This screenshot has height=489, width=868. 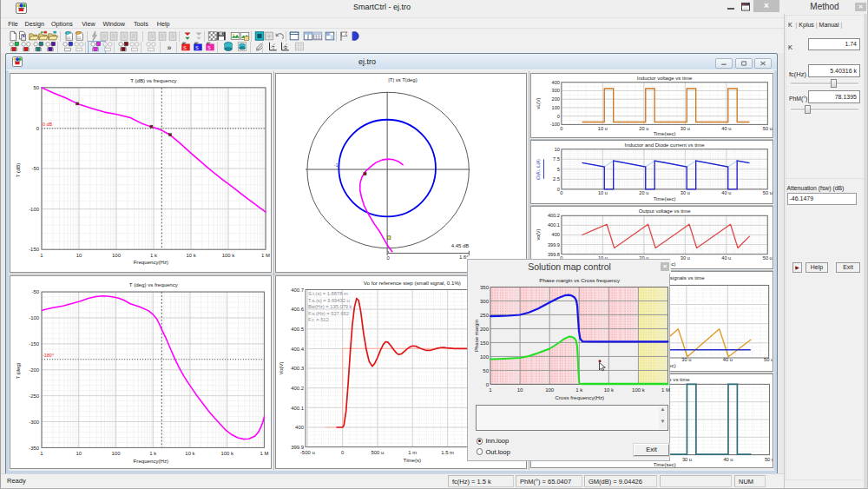 What do you see at coordinates (556, 179) in the screenshot?
I see `svg-text: 2.5` at bounding box center [556, 179].